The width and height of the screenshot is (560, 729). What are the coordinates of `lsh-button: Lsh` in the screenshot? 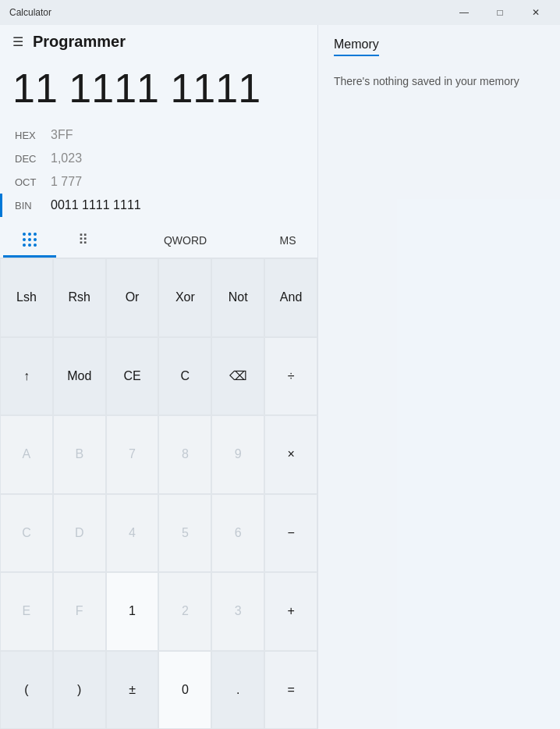 It's located at (27, 297).